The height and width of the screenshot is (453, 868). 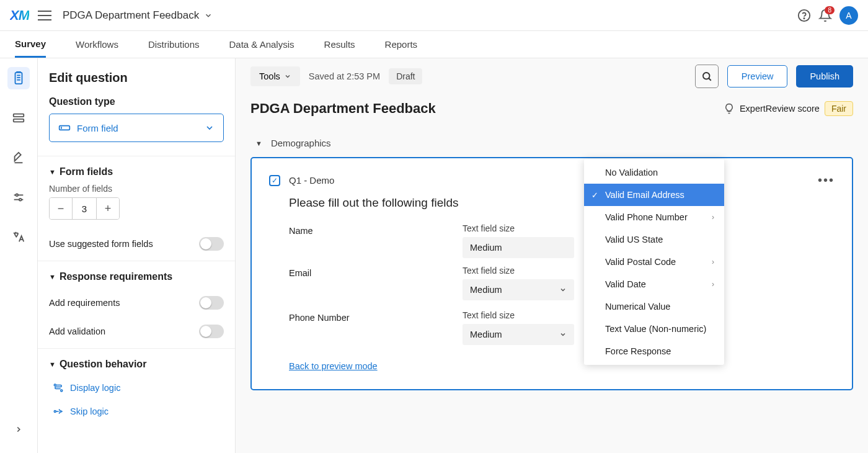 I want to click on validation-option: Valid Phone Number›, so click(x=654, y=217).